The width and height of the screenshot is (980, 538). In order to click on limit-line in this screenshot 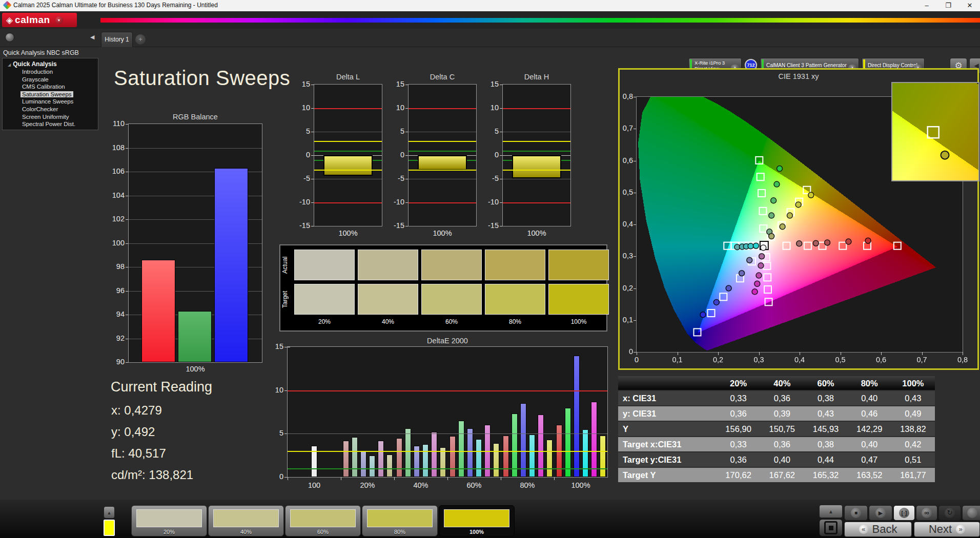, I will do `click(447, 391)`.